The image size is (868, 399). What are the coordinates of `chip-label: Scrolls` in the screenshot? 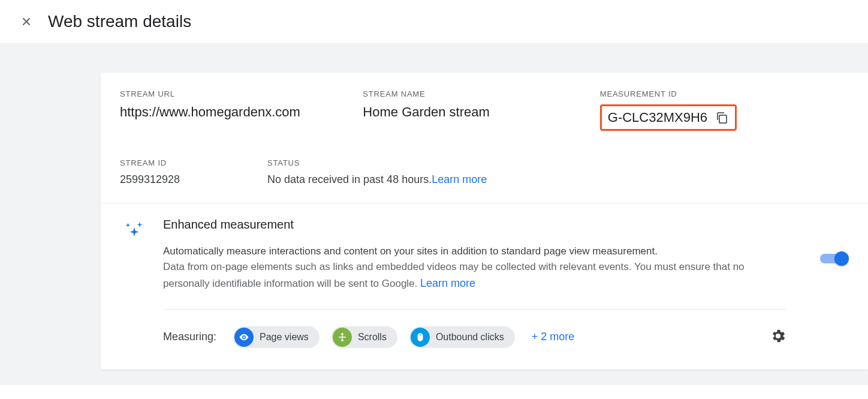 It's located at (372, 337).